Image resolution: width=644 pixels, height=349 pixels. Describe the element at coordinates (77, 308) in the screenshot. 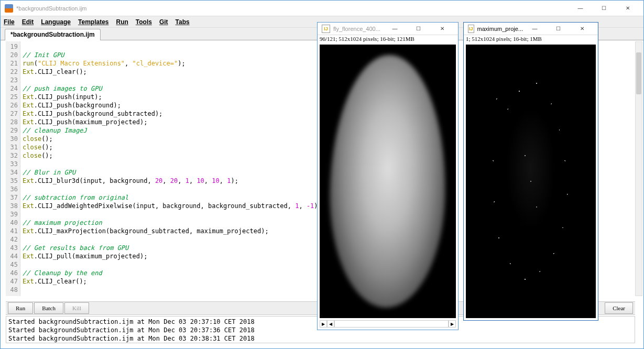

I see `kill-button: Kill` at that location.